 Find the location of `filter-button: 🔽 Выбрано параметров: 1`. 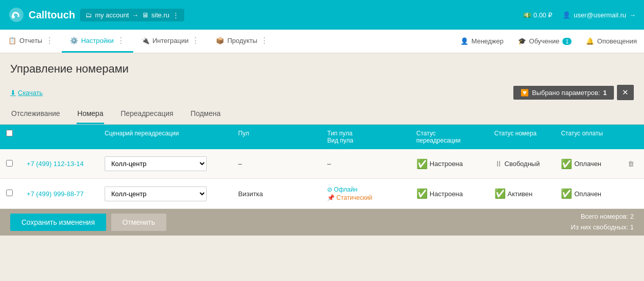

filter-button: 🔽 Выбрано параметров: 1 is located at coordinates (563, 93).